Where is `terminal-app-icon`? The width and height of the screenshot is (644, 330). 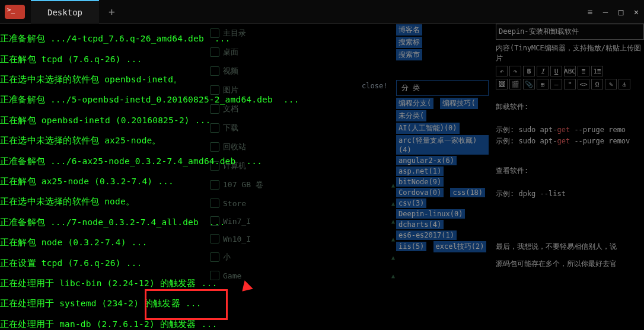
terminal-app-icon is located at coordinates (15, 12).